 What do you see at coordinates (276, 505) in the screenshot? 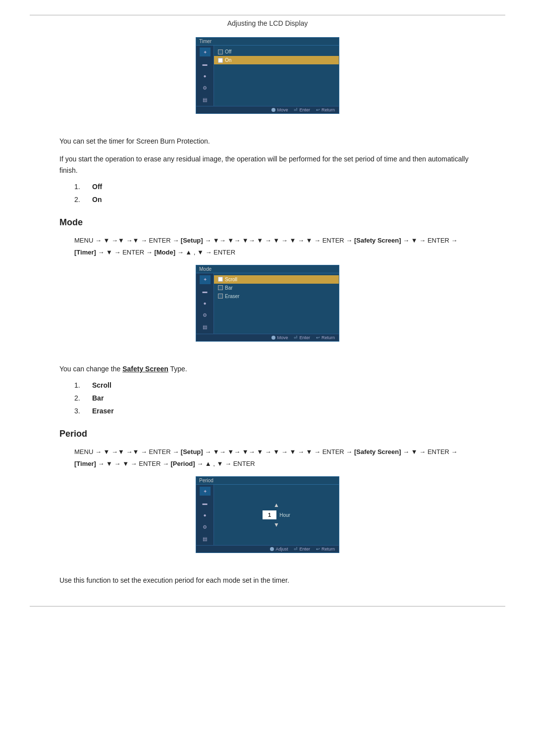
I see `period-arrow-up: ▲` at bounding box center [276, 505].